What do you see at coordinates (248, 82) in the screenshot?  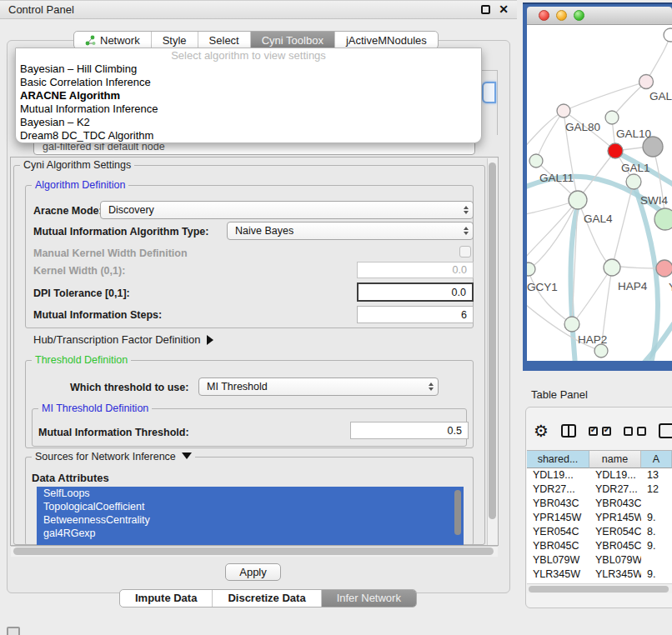 I see `algorithm-option: Basic Correlation Inference` at bounding box center [248, 82].